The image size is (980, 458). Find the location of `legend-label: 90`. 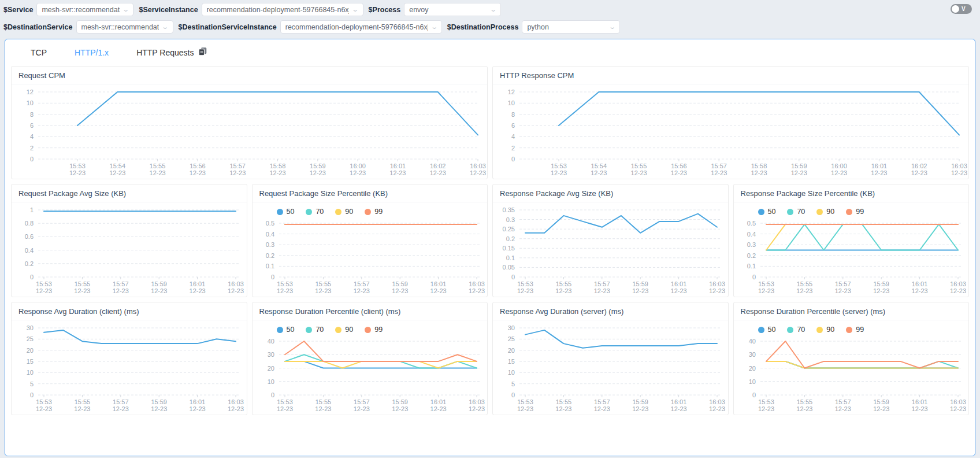

legend-label: 90 is located at coordinates (830, 212).